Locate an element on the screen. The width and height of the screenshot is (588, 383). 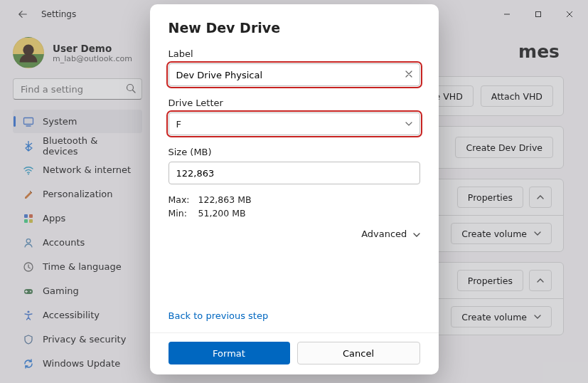
dialog-title: New Dev Drive is located at coordinates (294, 28).